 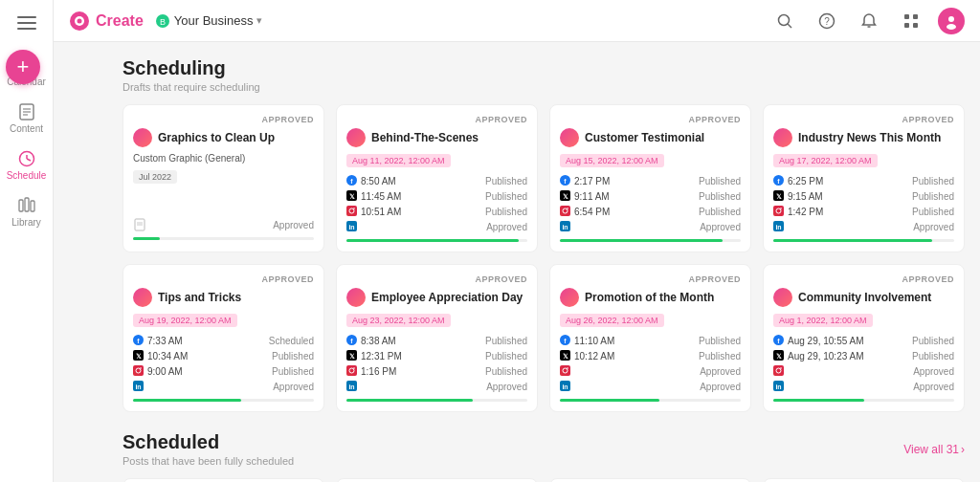 I want to click on post-status: Scheduled, so click(x=291, y=340).